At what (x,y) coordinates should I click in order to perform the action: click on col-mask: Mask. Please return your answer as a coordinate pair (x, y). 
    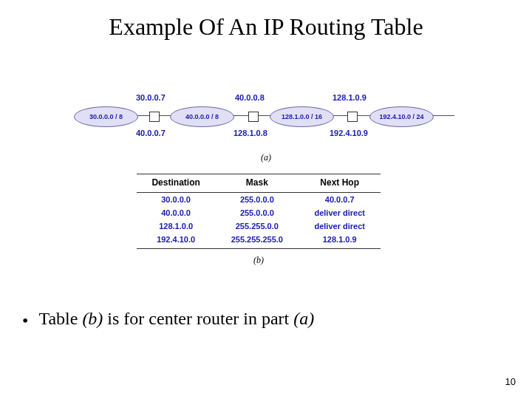
    Looking at the image, I should click on (257, 183).